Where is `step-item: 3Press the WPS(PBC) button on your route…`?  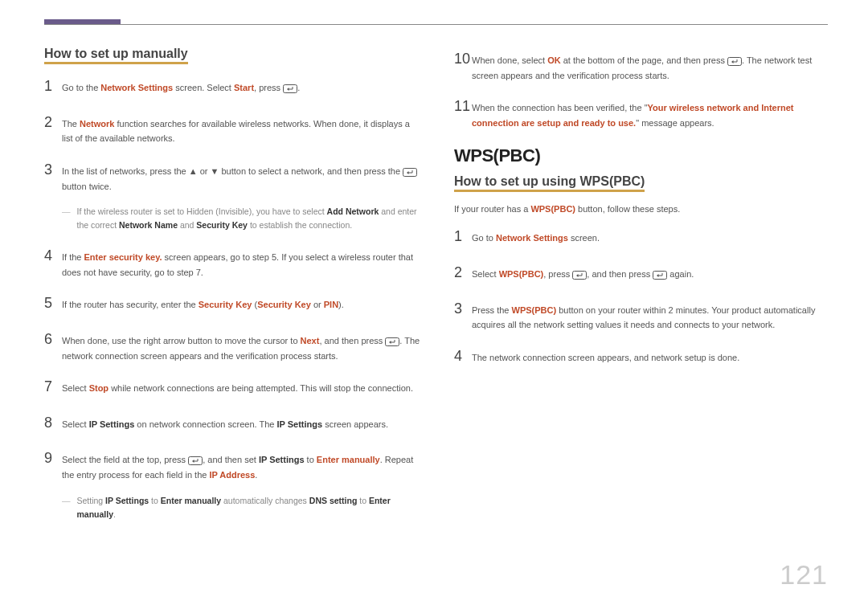 step-item: 3Press the WPS(PBC) button on your route… is located at coordinates (643, 315).